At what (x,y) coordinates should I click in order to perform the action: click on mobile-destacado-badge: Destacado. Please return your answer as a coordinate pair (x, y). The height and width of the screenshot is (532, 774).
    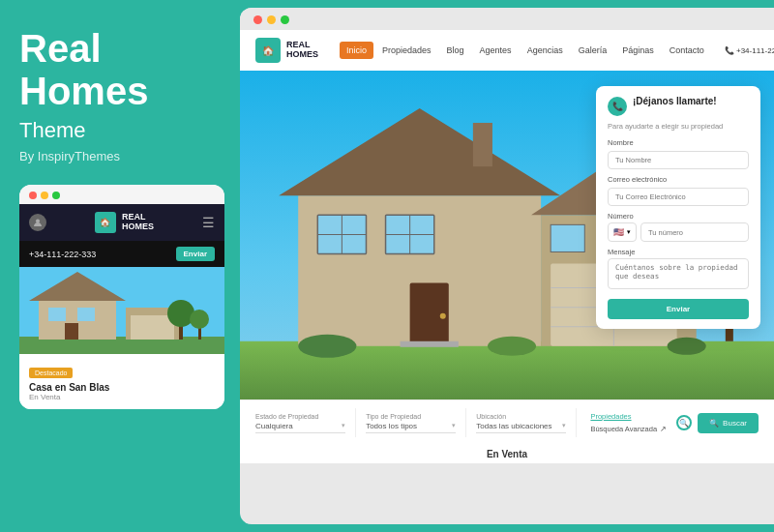
    Looking at the image, I should click on (50, 373).